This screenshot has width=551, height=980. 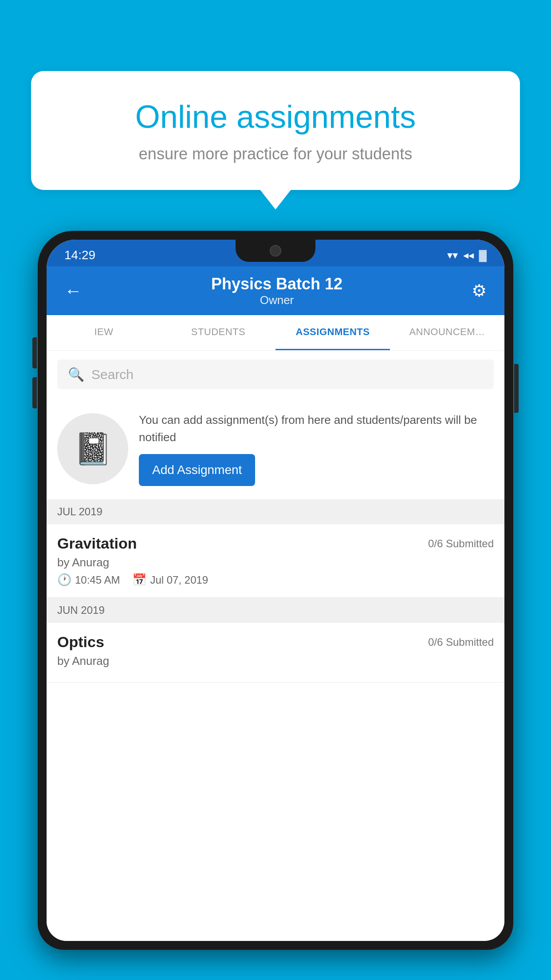 I want to click on assignment-time: 🕐 10:45 AM, so click(x=89, y=580).